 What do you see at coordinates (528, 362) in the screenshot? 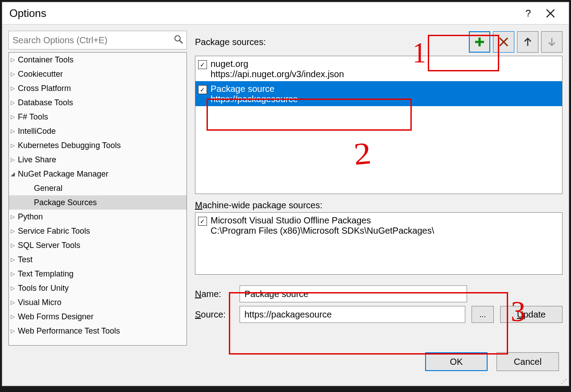
I see `cancel-button: Cancel` at bounding box center [528, 362].